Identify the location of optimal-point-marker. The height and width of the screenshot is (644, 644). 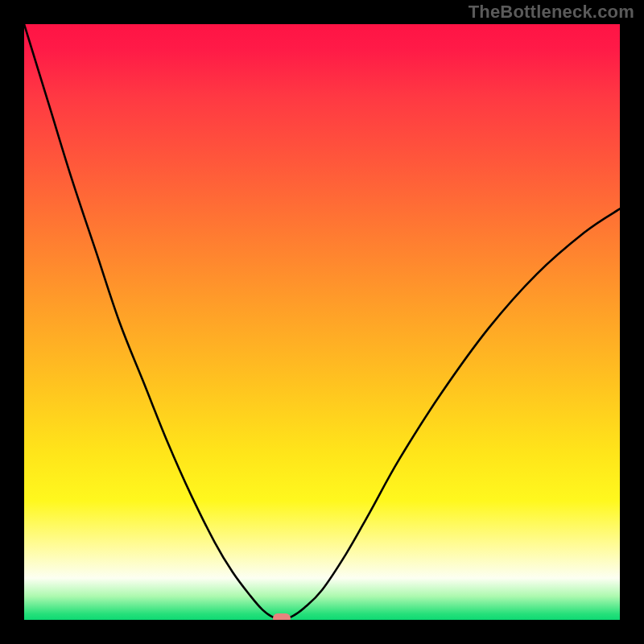
(282, 617).